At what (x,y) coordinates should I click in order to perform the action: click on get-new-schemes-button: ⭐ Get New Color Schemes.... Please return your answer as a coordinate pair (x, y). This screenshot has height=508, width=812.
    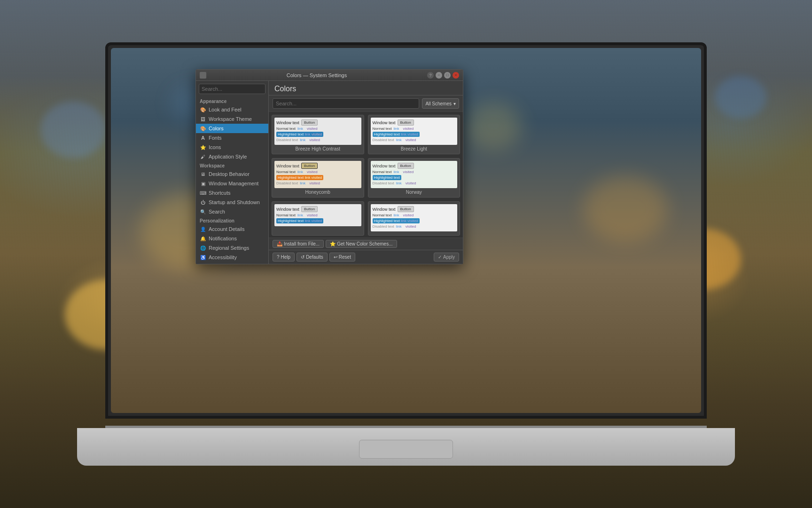
    Looking at the image, I should click on (361, 244).